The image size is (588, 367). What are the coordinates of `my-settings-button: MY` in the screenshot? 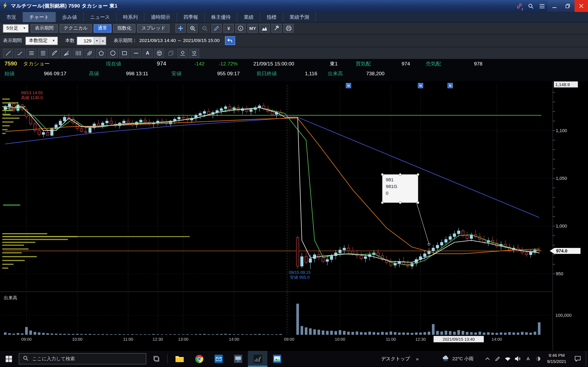 It's located at (253, 28).